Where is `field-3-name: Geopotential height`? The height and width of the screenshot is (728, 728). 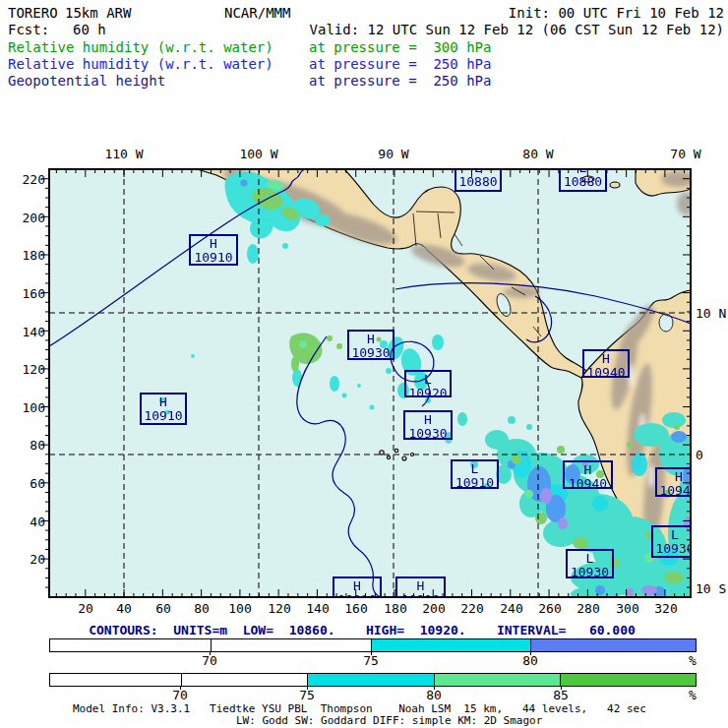 field-3-name: Geopotential height is located at coordinates (87, 81).